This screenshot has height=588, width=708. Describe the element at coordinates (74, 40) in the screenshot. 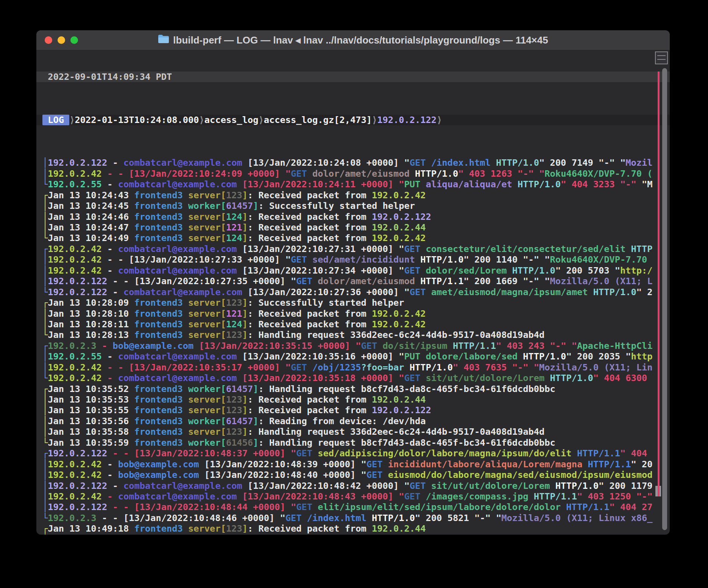

I see `zoom-button-icon` at that location.